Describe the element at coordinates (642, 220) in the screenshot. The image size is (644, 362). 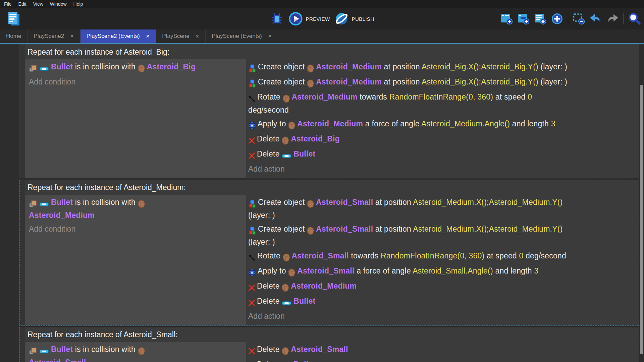
I see `scrollbar-thumb` at that location.